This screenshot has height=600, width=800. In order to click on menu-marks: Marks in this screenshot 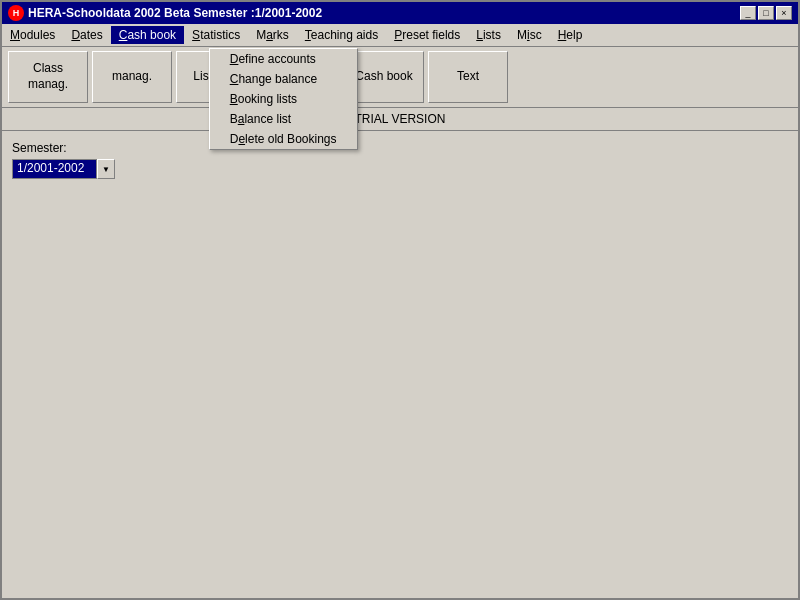, I will do `click(272, 35)`.